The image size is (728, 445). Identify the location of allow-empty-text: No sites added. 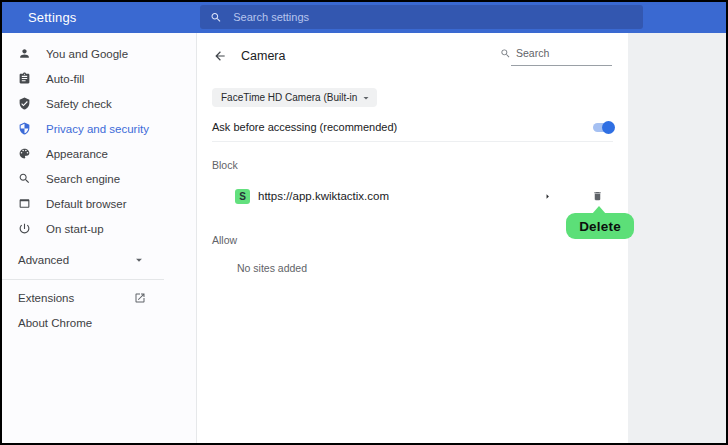
(272, 268).